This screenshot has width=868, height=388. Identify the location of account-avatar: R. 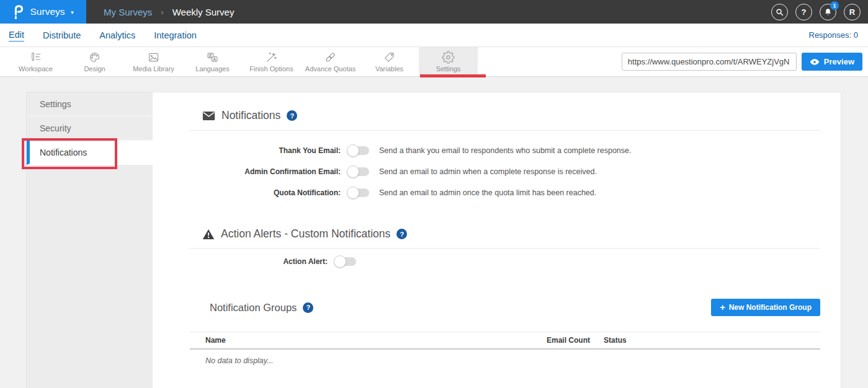
(852, 12).